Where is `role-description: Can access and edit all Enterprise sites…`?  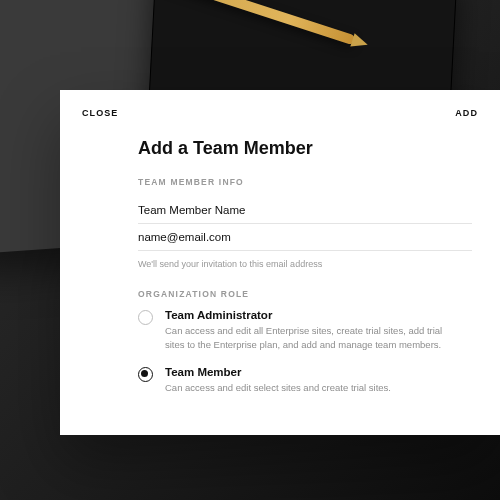 role-description: Can access and edit all Enterprise sites… is located at coordinates (305, 338).